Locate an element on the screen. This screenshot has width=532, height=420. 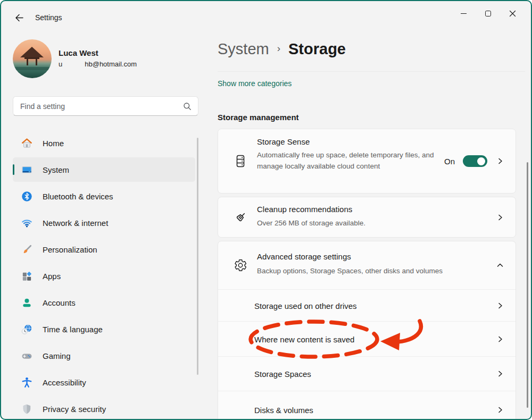
row-storage-used-on-other-drives: Storage used on other drives is located at coordinates (367, 305).